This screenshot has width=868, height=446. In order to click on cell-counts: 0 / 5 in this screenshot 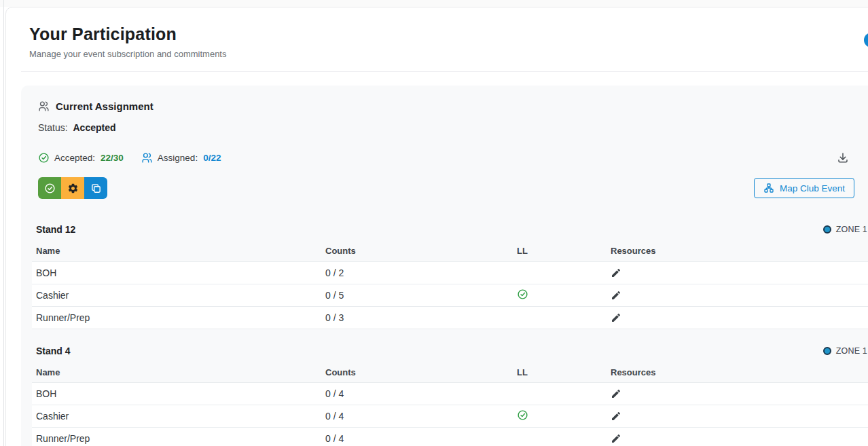, I will do `click(417, 295)`.